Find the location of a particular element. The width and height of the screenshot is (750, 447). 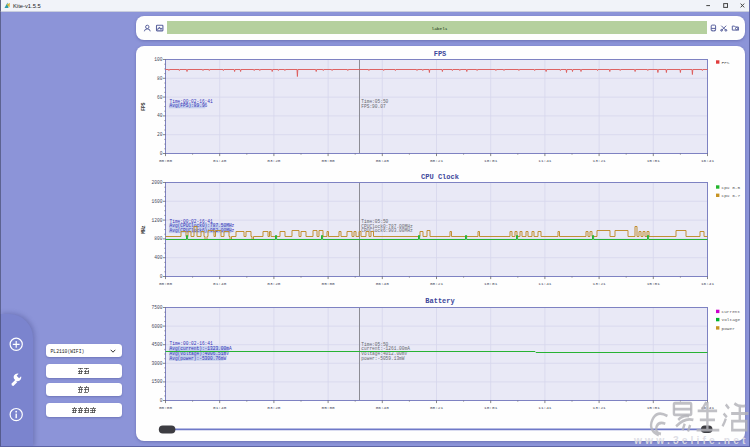

svg-text: 100 is located at coordinates (158, 60).